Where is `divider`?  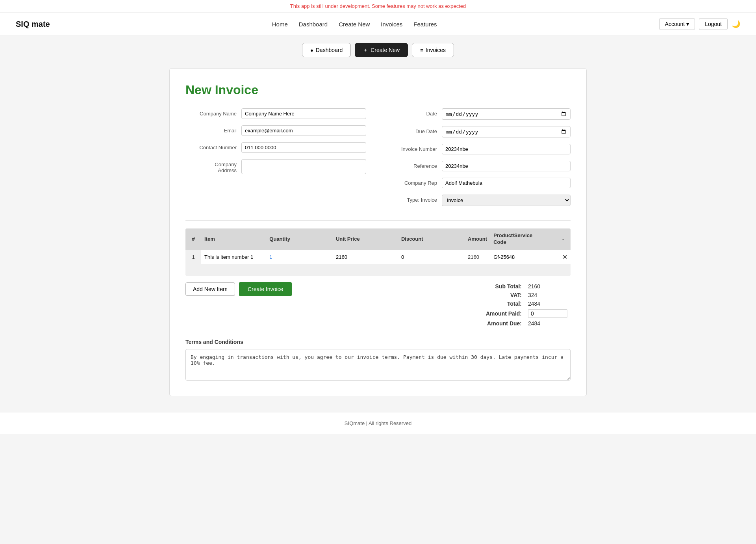
divider is located at coordinates (378, 221).